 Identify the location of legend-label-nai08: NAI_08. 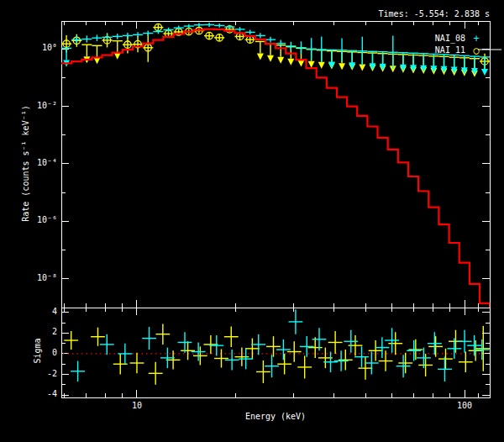
(450, 39).